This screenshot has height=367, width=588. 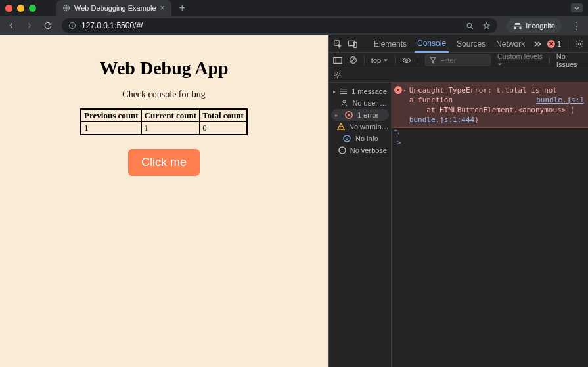 I want to click on nav-back-button, so click(x=11, y=26).